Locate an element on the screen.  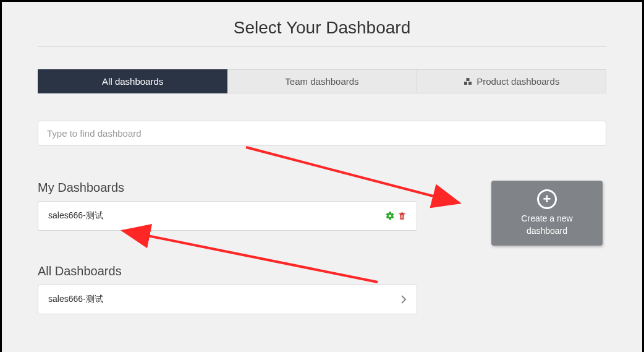
tab-team-dashboards: Team dashboards is located at coordinates (322, 82).